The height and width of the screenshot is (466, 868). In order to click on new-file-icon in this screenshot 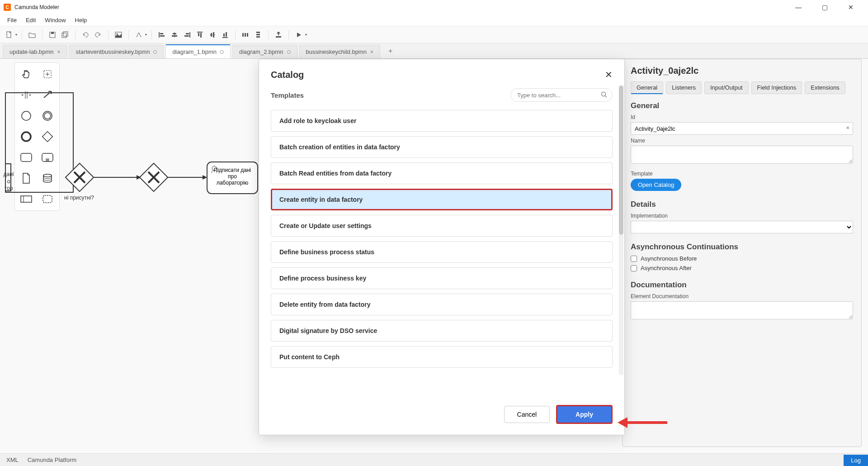, I will do `click(9, 35)`.